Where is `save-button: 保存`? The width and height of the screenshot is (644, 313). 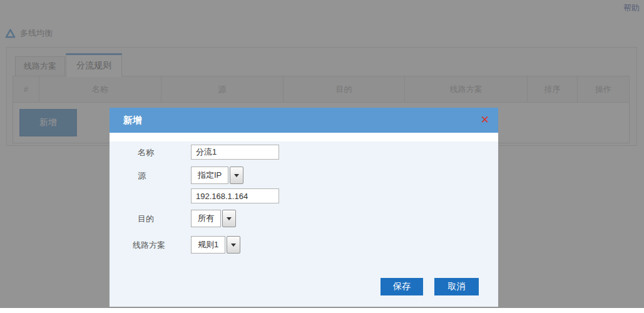
save-button: 保存 is located at coordinates (402, 287).